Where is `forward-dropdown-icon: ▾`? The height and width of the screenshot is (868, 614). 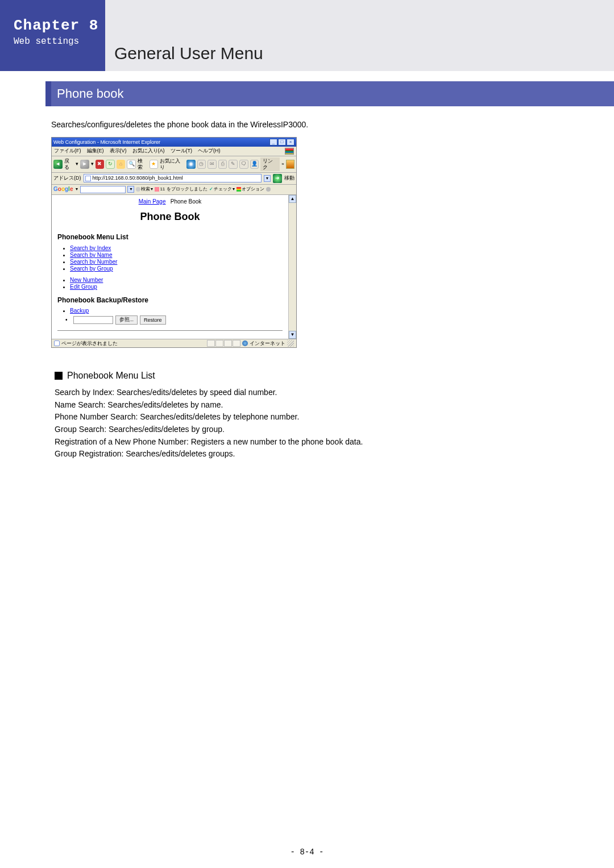 forward-dropdown-icon: ▾ is located at coordinates (92, 164).